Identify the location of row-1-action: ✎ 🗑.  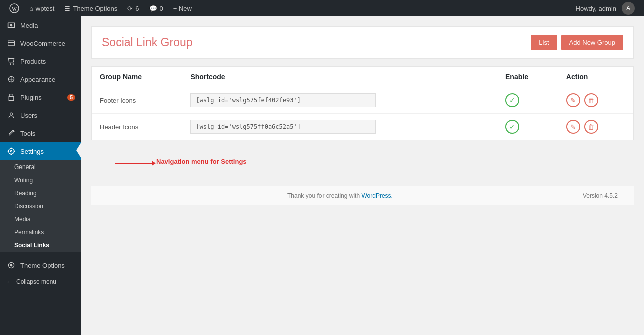
(596, 100).